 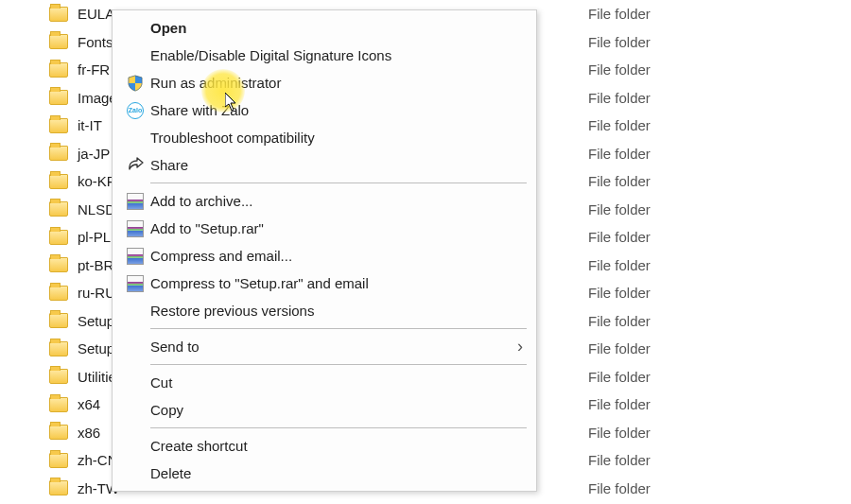 What do you see at coordinates (337, 382) in the screenshot?
I see `menu-label: Cut` at bounding box center [337, 382].